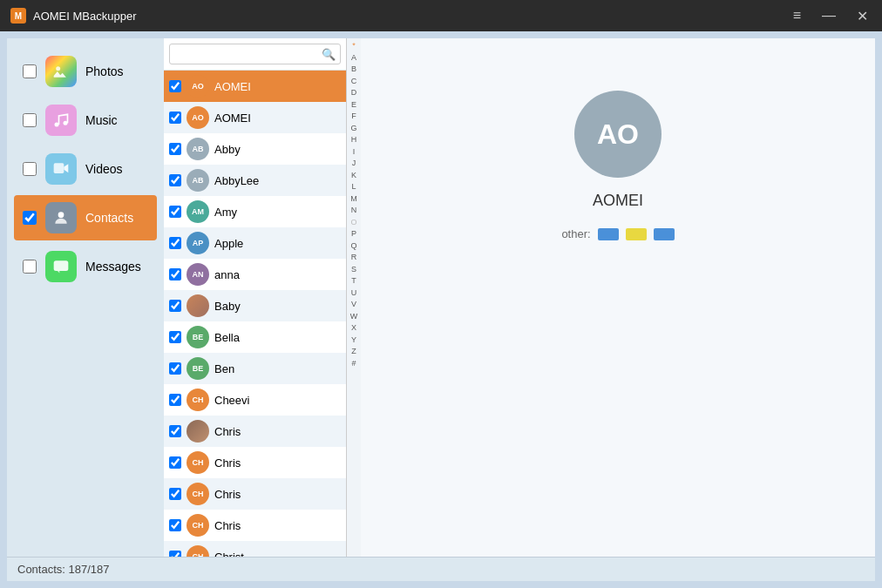 The image size is (882, 588). What do you see at coordinates (441, 16) in the screenshot?
I see `title-bar: M AOMEI MBackupper ≡ — ✕` at bounding box center [441, 16].